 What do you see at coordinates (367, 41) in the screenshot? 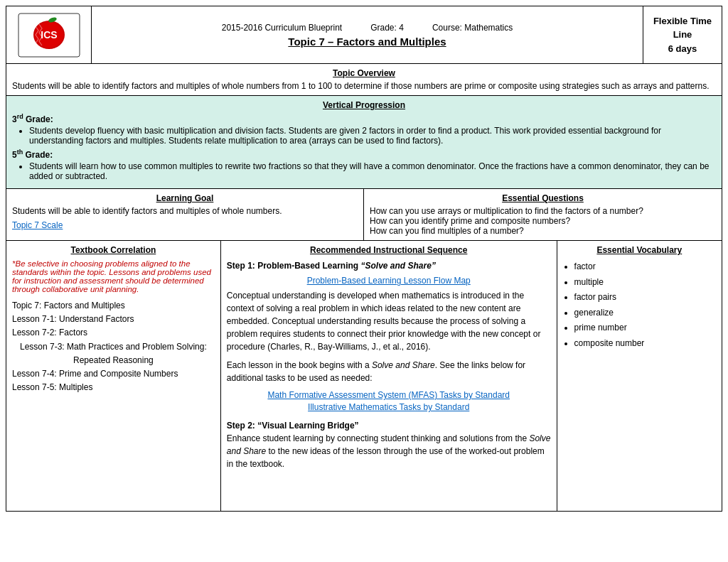
I see `topic-title: Topic 7 – Factors and Multiples` at bounding box center [367, 41].